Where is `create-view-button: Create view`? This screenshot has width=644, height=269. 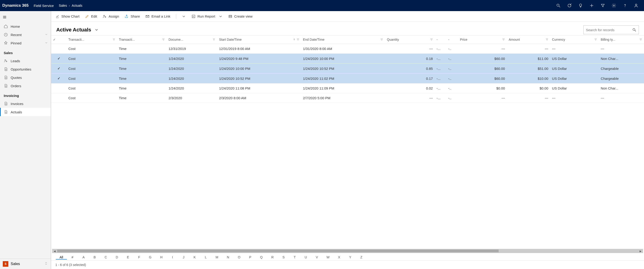 create-view-button: Create view is located at coordinates (240, 16).